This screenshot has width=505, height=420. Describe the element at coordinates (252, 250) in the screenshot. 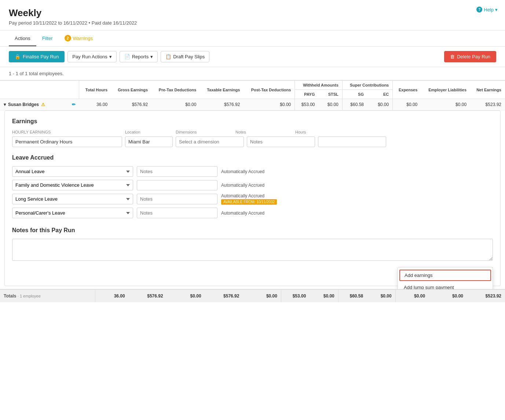

I see `notes-textarea` at that location.